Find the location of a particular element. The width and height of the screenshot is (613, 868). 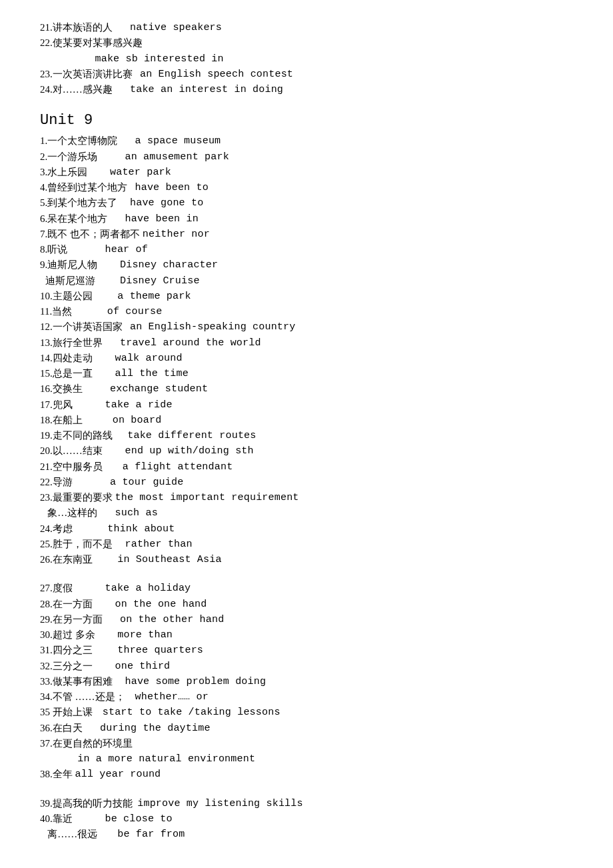

items-en-32: more than is located at coordinates (145, 635).